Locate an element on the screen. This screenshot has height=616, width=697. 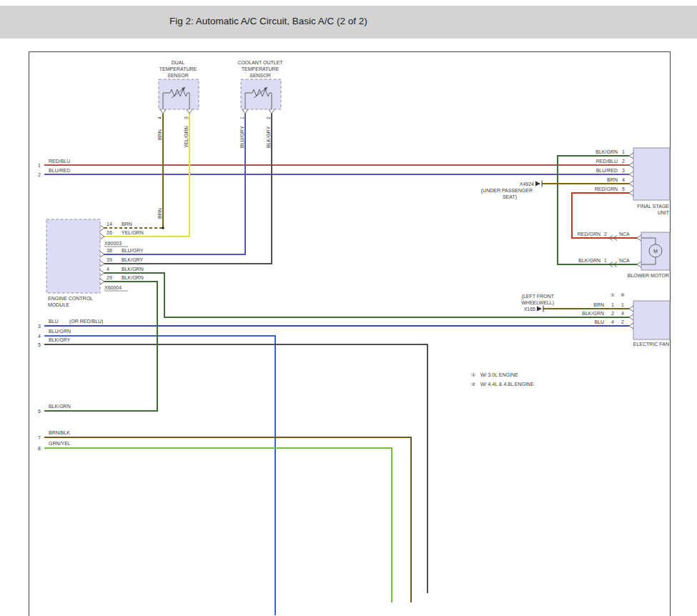
component-label: MODULE is located at coordinates (59, 304).